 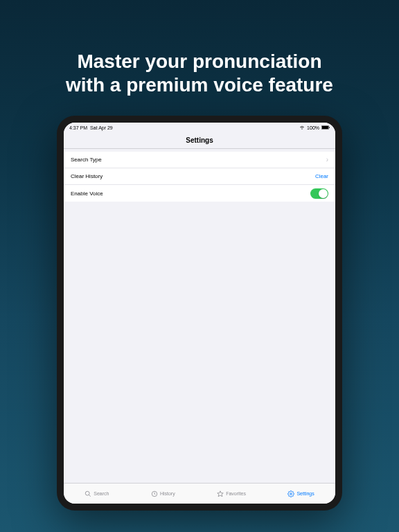 I want to click on row-clear-history-label: Clear History, so click(x=193, y=176).